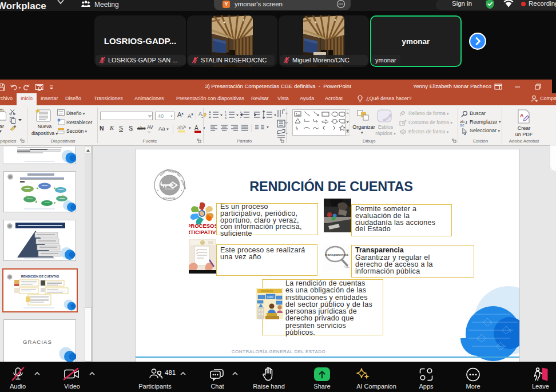 This screenshot has height=392, width=556. I want to click on svg-text: RENDICIÓN DE CUENTAS, so click(40, 276).